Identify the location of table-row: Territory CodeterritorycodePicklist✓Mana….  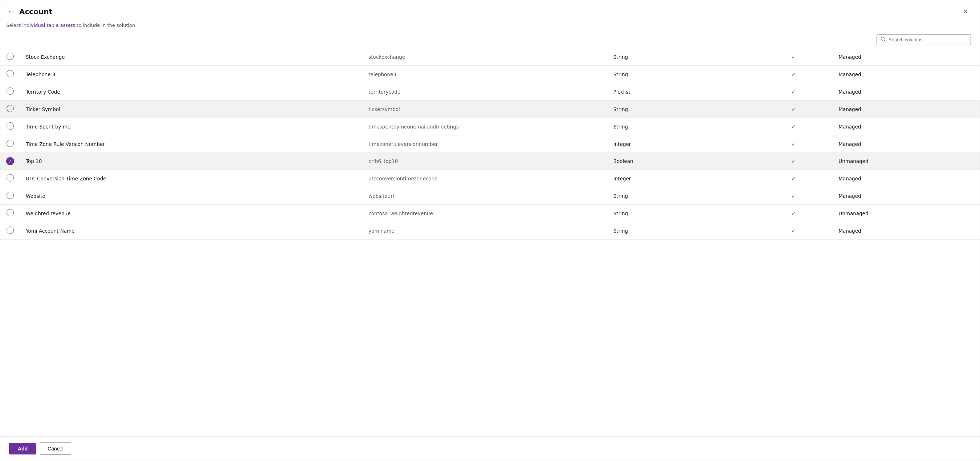
(490, 92).